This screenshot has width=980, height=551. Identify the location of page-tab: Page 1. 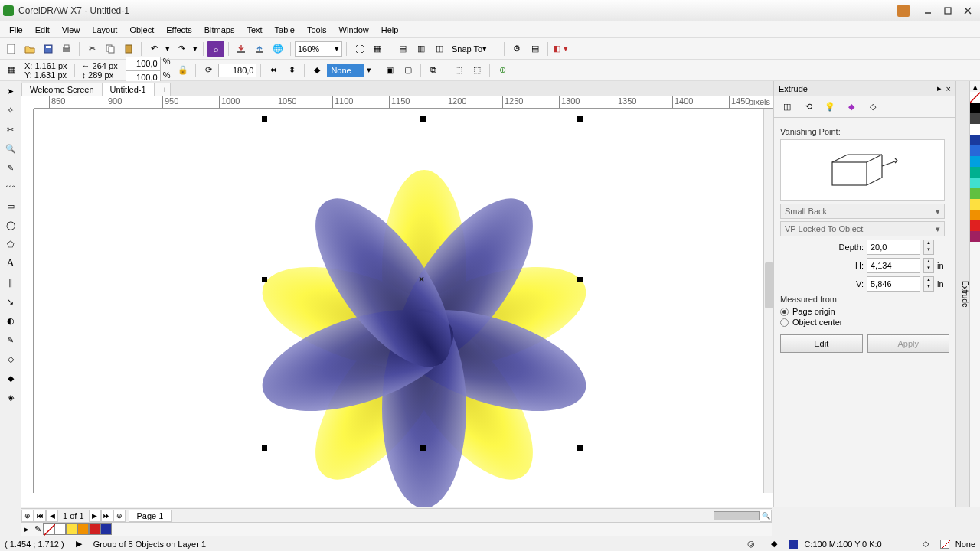
(150, 516).